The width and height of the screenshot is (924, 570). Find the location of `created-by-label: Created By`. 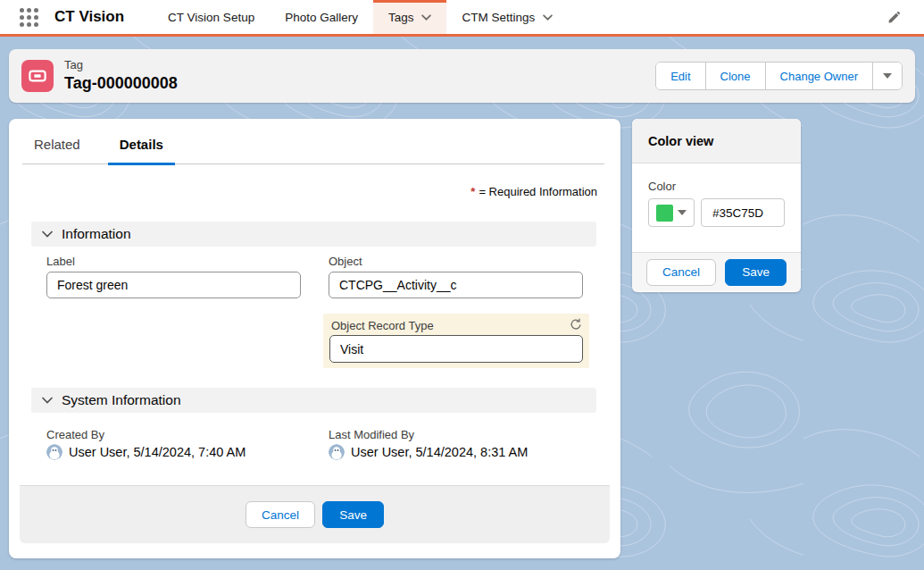

created-by-label: Created By is located at coordinates (75, 434).